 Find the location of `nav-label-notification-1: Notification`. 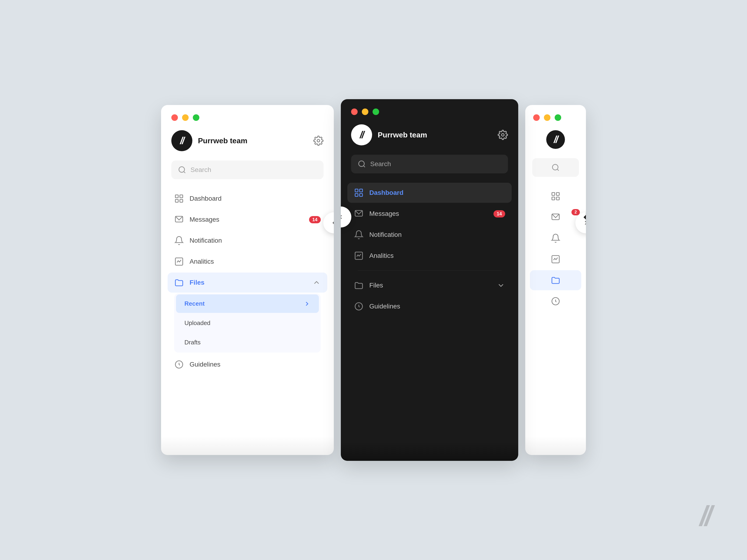

nav-label-notification-1: Notification is located at coordinates (255, 241).